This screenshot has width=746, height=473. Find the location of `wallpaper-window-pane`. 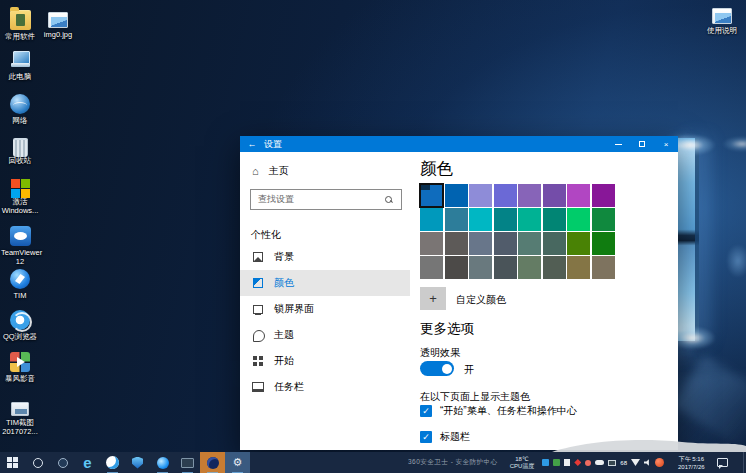

wallpaper-window-pane is located at coordinates (688, 240).